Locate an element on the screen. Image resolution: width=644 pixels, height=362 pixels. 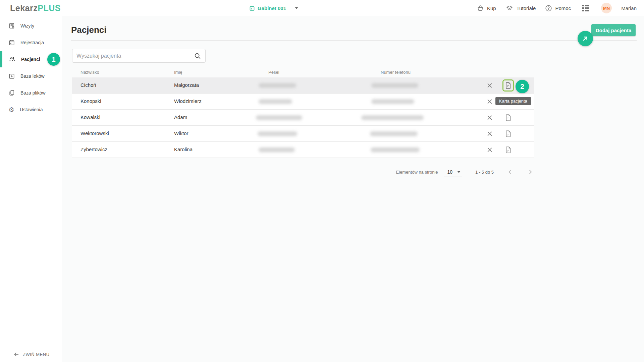
sidebar-item-pacjenci: Pacjenci 1 is located at coordinates (31, 59).